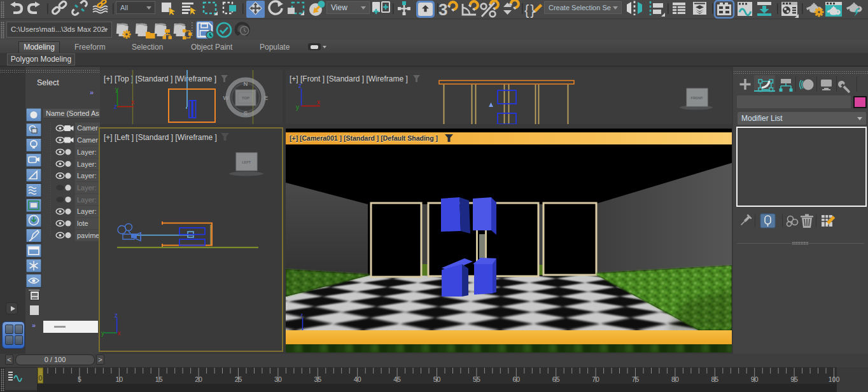 This screenshot has width=868, height=392. What do you see at coordinates (199, 379) in the screenshot?
I see `svg-text: 20` at bounding box center [199, 379].